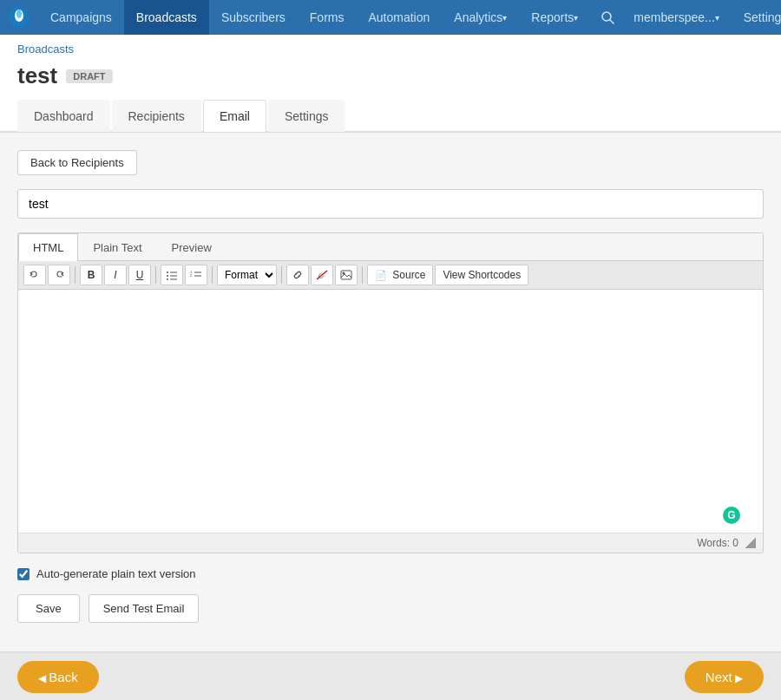  Describe the element at coordinates (390, 204) in the screenshot. I see `subject-input` at that location.